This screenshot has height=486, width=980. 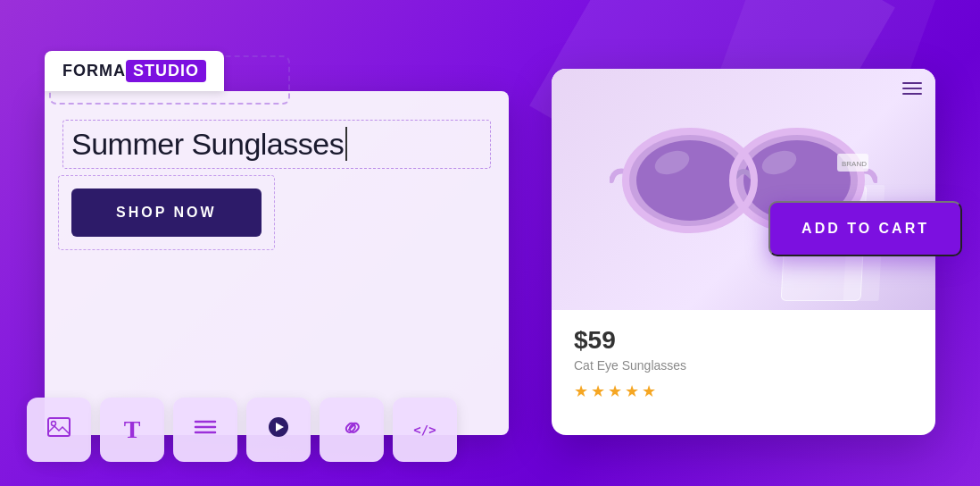 I want to click on toolbar-text: T, so click(x=132, y=430).